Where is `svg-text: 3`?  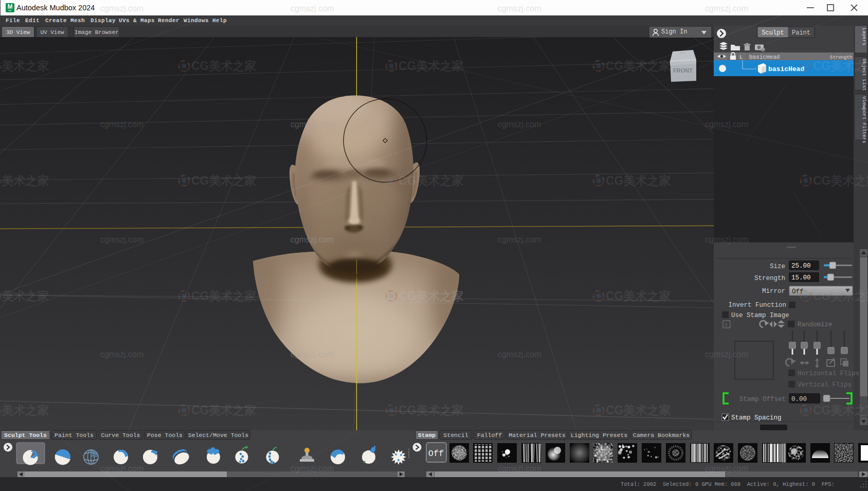
svg-text: 3 is located at coordinates (726, 325).